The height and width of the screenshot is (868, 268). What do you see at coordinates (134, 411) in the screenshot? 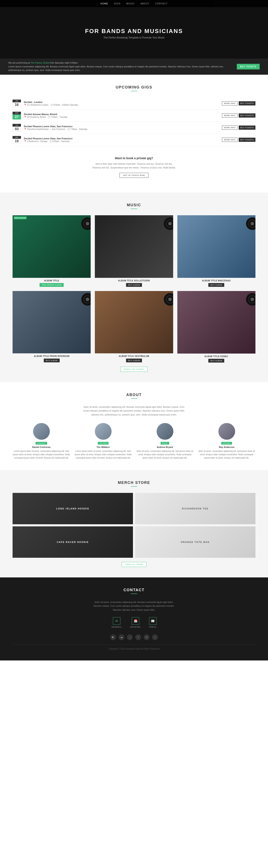
I see `about-body: dolor sit amet, consectetur adipiscing e…` at bounding box center [134, 411].